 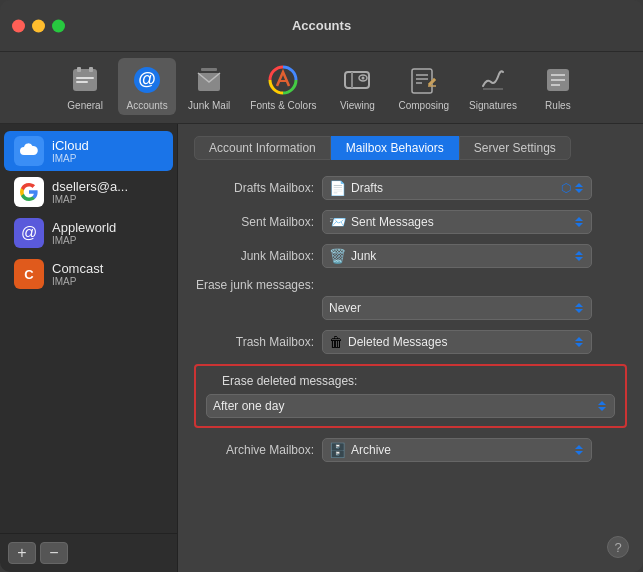 I want to click on toolbar-item-viewing: Viewing, so click(x=357, y=86).